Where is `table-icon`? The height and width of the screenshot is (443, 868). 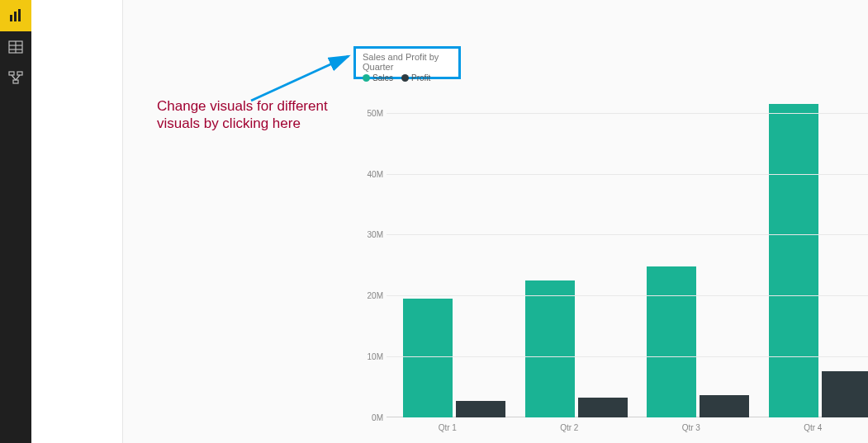
table-icon is located at coordinates (16, 47).